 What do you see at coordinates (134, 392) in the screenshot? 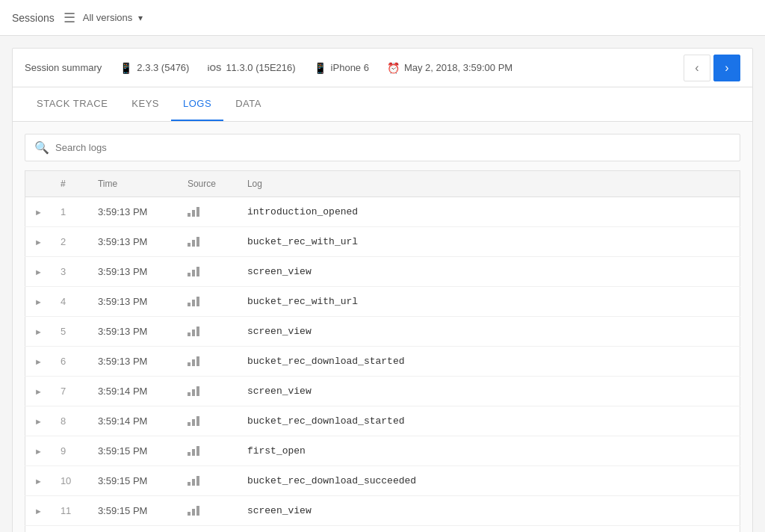
I see `row-time: 3:59:14 PM` at bounding box center [134, 392].